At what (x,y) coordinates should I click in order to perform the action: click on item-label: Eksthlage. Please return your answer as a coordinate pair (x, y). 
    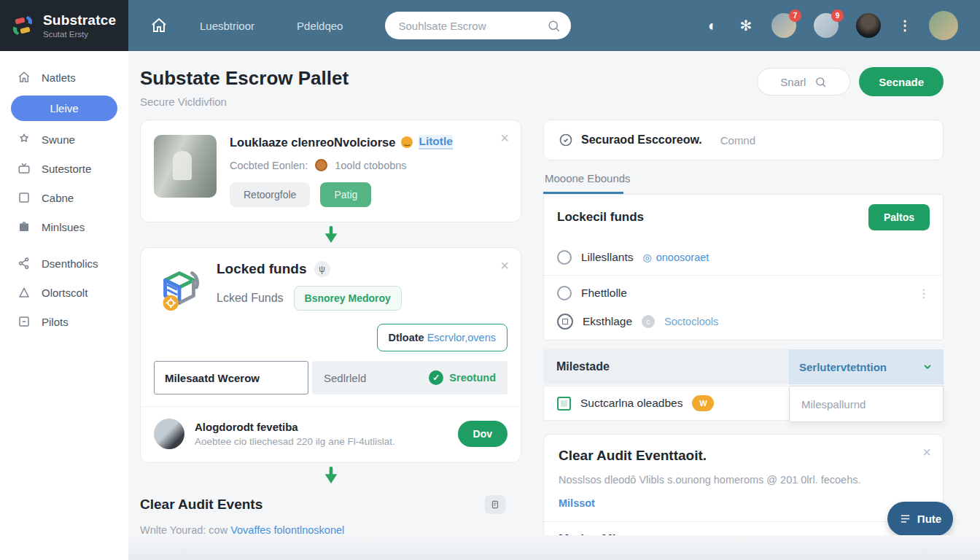
    Looking at the image, I should click on (607, 322).